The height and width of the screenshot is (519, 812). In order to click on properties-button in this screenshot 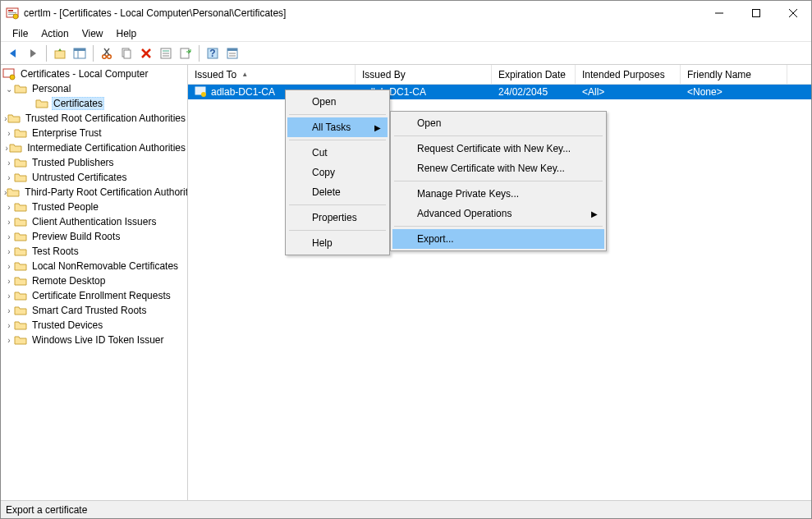, I will do `click(166, 53)`.